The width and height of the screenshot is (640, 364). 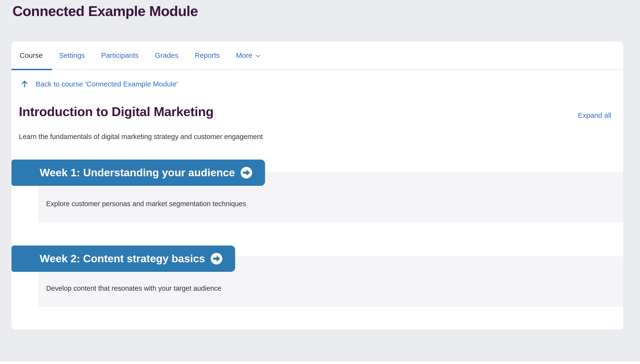 I want to click on tab-course: Course, so click(x=31, y=56).